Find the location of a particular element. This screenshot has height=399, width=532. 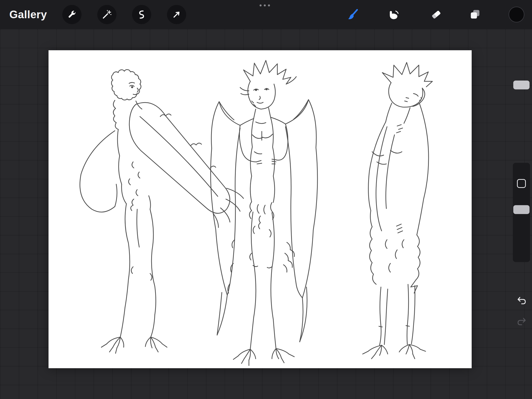

gallery-button: Gallery is located at coordinates (28, 15).